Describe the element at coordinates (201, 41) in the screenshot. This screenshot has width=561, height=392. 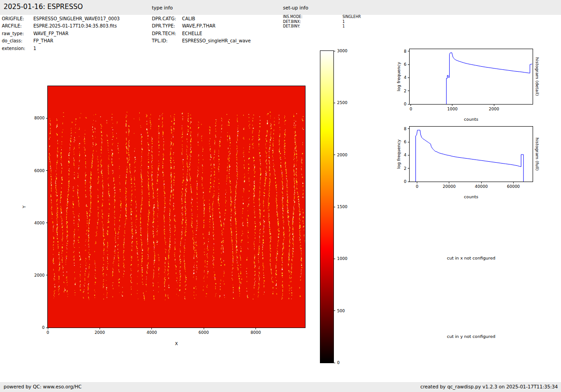
I see `meta-row-tplid: TPL.ID:ESPRESSO_singleHR_cal_wave` at that location.